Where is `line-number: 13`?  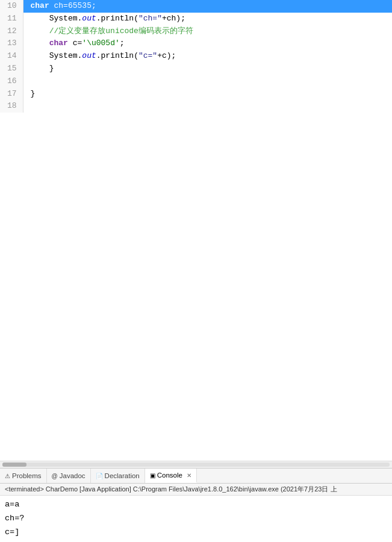
line-number: 13 is located at coordinates (11, 43).